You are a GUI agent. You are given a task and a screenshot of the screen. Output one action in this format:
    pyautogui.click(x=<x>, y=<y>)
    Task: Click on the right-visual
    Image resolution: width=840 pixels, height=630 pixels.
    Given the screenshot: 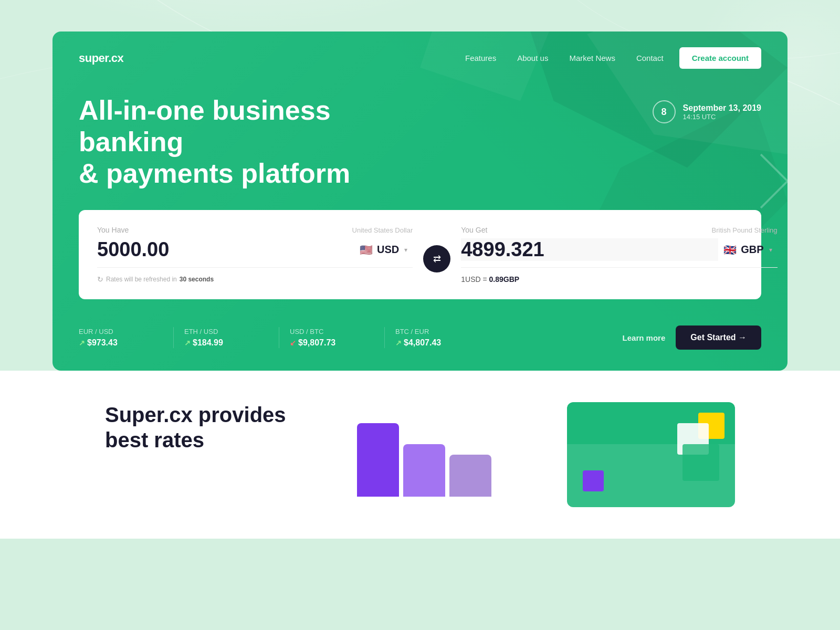 What is the action you would take?
    pyautogui.click(x=651, y=455)
    